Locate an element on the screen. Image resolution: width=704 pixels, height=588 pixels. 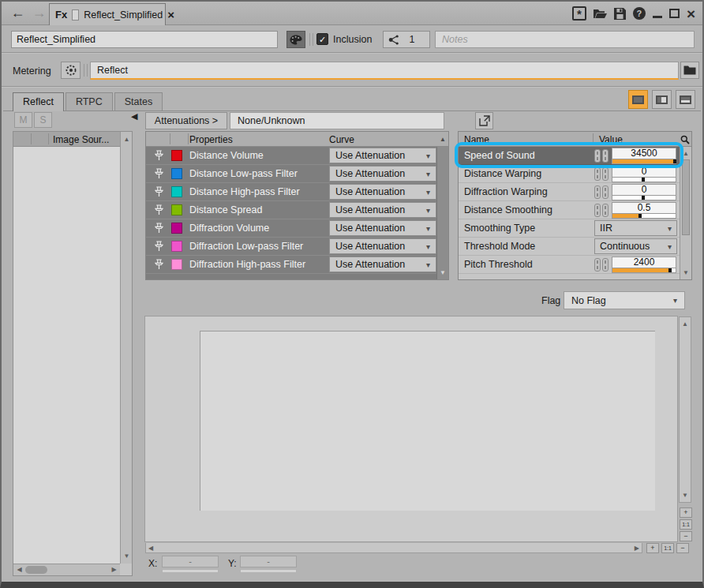
save-button is located at coordinates (620, 14).